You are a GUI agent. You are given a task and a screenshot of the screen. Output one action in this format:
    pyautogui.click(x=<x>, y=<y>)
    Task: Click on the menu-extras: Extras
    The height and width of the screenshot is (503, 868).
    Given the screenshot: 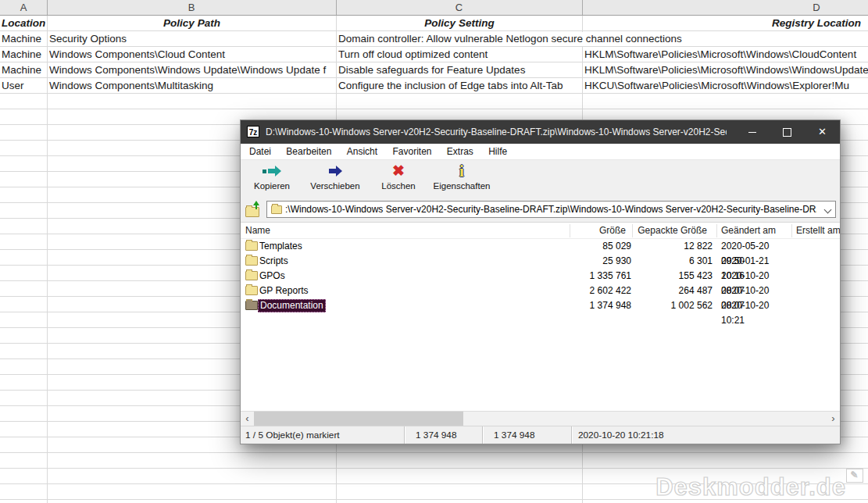 What is the action you would take?
    pyautogui.click(x=460, y=152)
    